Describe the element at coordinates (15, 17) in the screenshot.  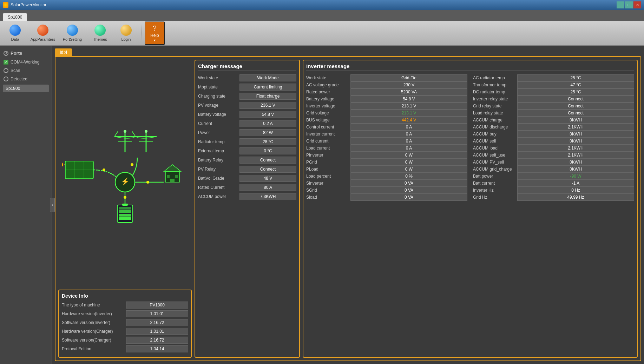
I see `tab-sp1800: Sp1800` at that location.